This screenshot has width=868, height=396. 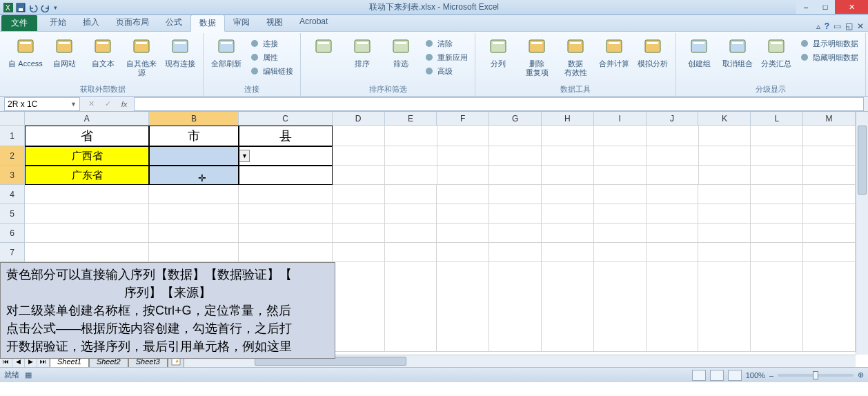 I want to click on tab-审阅: 审阅, so click(x=241, y=23).